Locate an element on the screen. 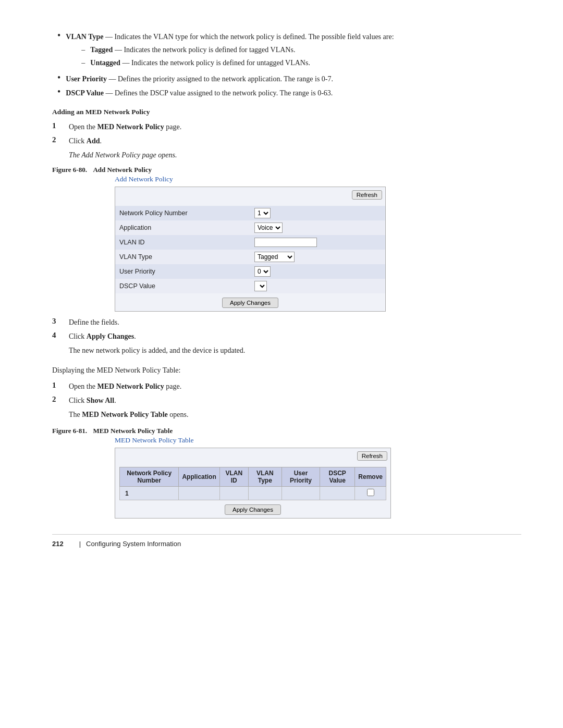 This screenshot has width=563, height=728. med-policy-table: Network Policy Number Application VLAN I… is located at coordinates (253, 484).